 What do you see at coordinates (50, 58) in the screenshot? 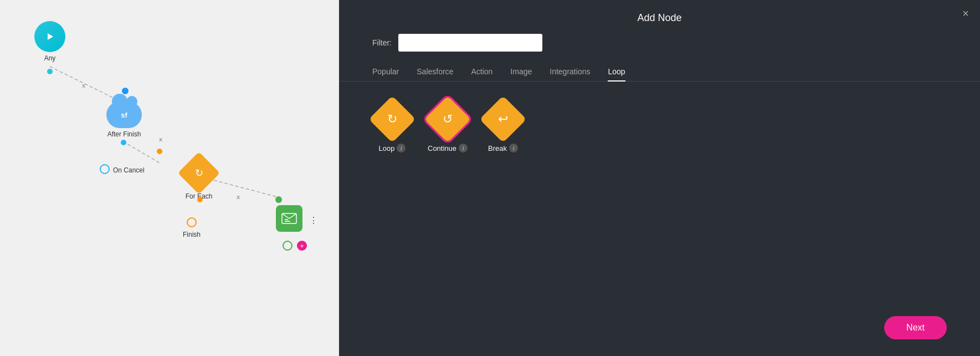
I see `node-any-label: Any` at bounding box center [50, 58].